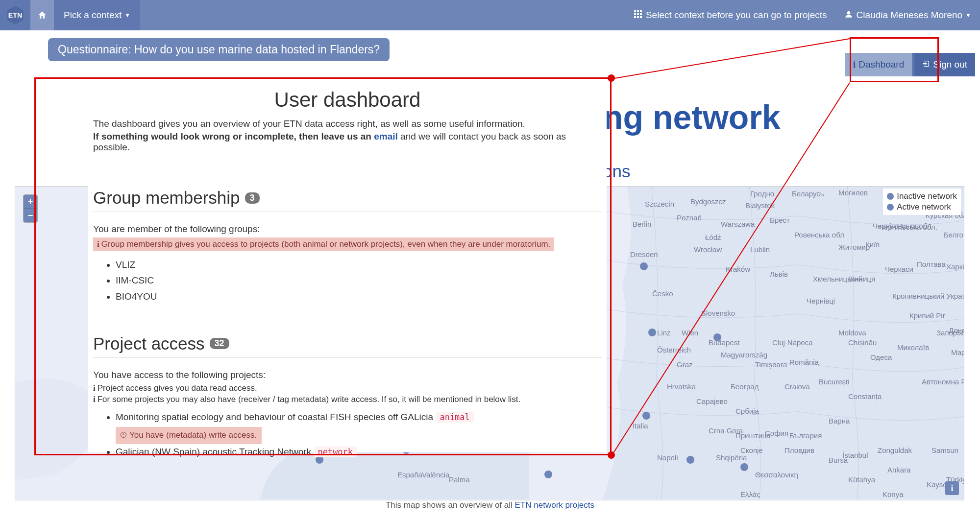 The height and width of the screenshot is (519, 980). Describe the element at coordinates (640, 426) in the screenshot. I see `city-label: Italia` at that location.